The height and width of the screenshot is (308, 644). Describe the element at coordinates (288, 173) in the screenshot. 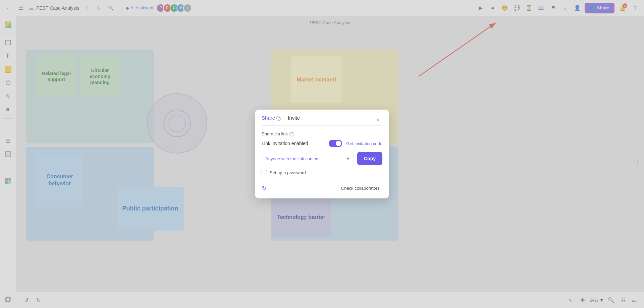

I see `password-label: Set up a password` at that location.